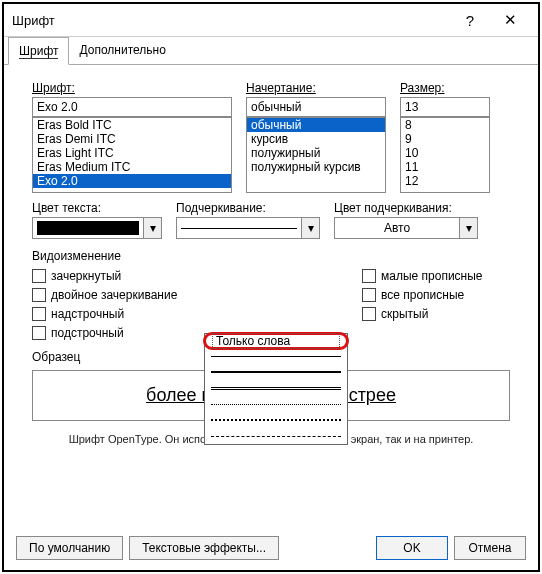  What do you see at coordinates (422, 276) in the screenshot?
I see `check-smallcaps: малые прописные` at bounding box center [422, 276].